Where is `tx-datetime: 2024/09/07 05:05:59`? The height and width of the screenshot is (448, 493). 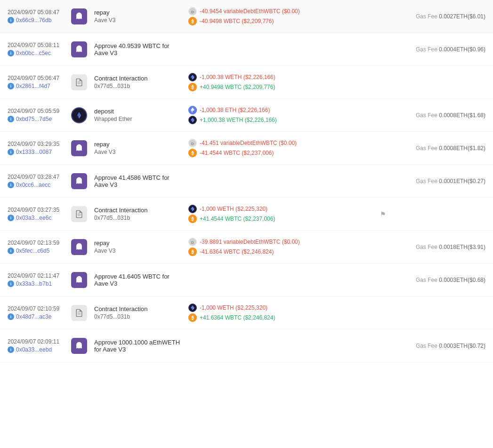 tx-datetime: 2024/09/07 05:05:59 is located at coordinates (38, 111).